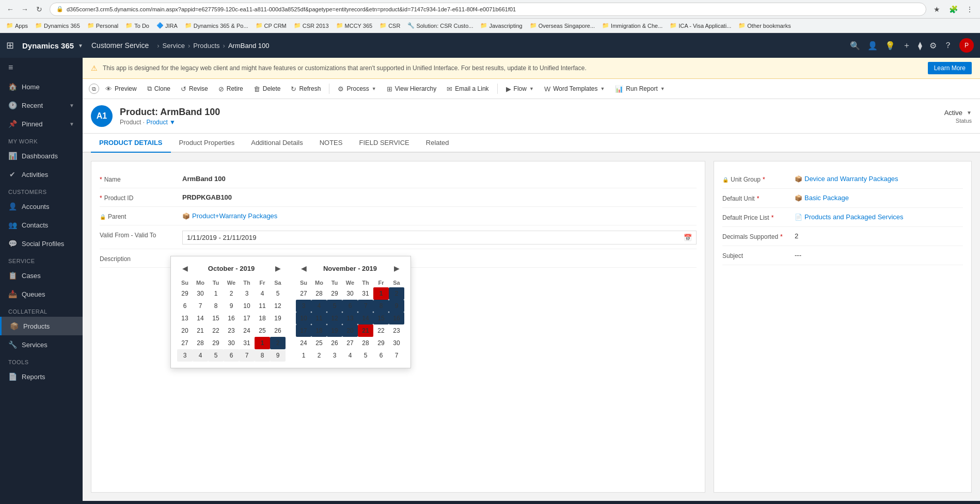 This screenshot has width=980, height=504. I want to click on nov-day: 23, so click(397, 331).